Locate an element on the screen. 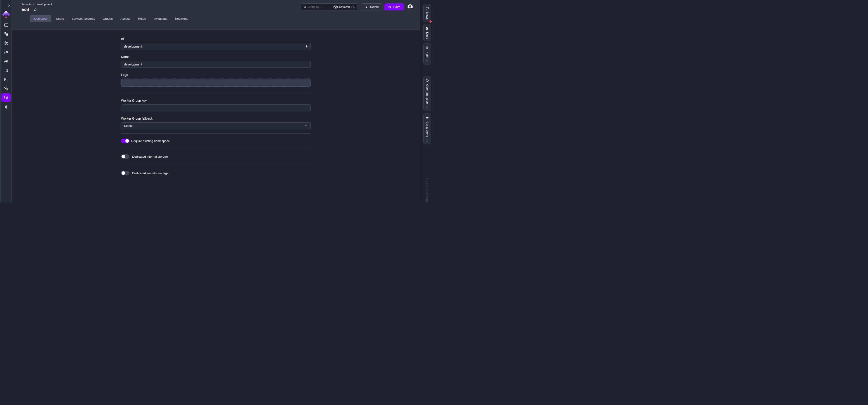 The height and width of the screenshot is (405, 868). name-label: Name is located at coordinates (216, 57).